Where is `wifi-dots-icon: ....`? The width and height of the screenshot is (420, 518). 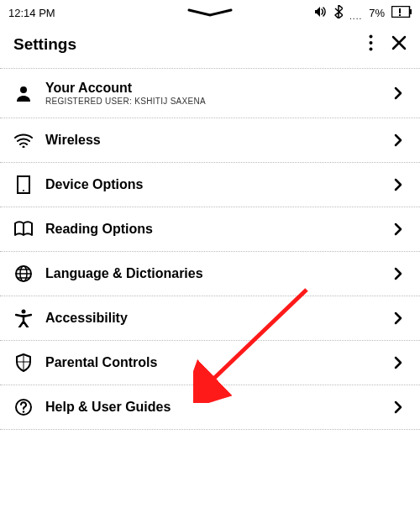 wifi-dots-icon: .... is located at coordinates (356, 17).